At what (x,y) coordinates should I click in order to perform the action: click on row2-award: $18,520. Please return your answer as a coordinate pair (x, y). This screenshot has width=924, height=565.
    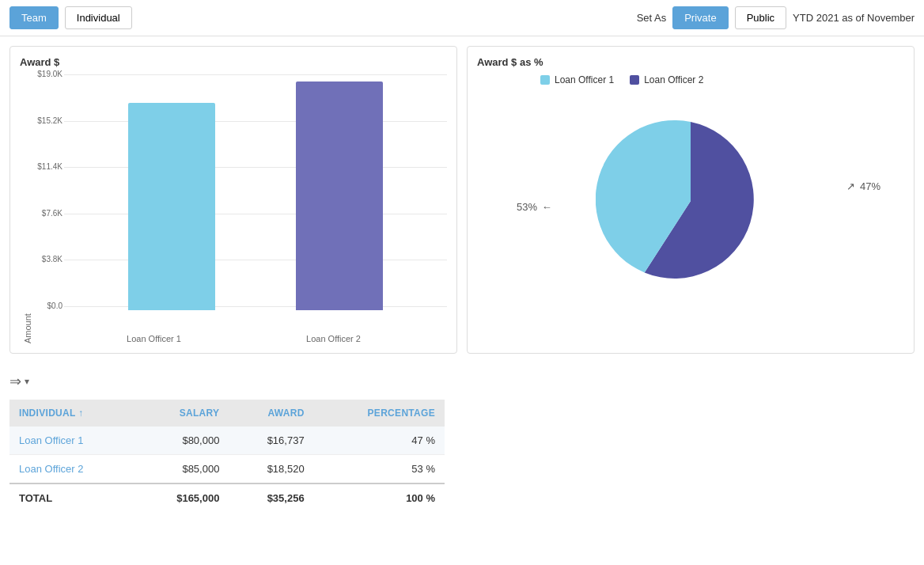
    Looking at the image, I should click on (271, 470).